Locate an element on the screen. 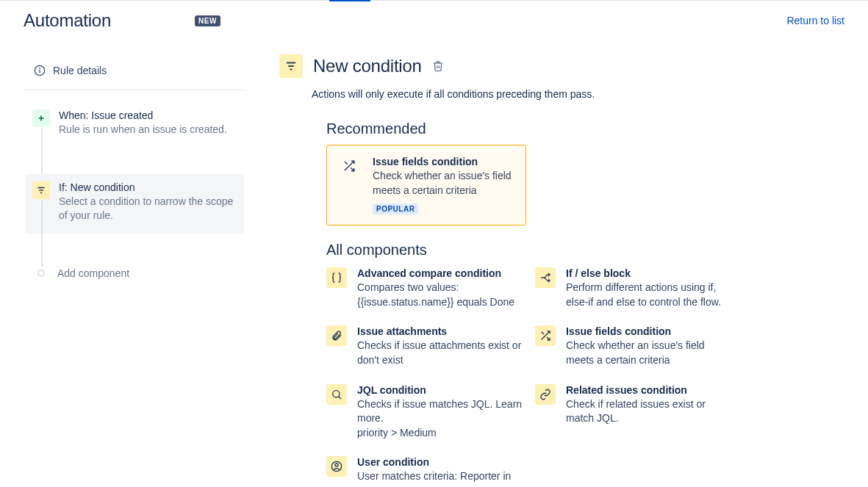 Image resolution: width=868 pixels, height=487 pixels. search-icon is located at coordinates (337, 394).